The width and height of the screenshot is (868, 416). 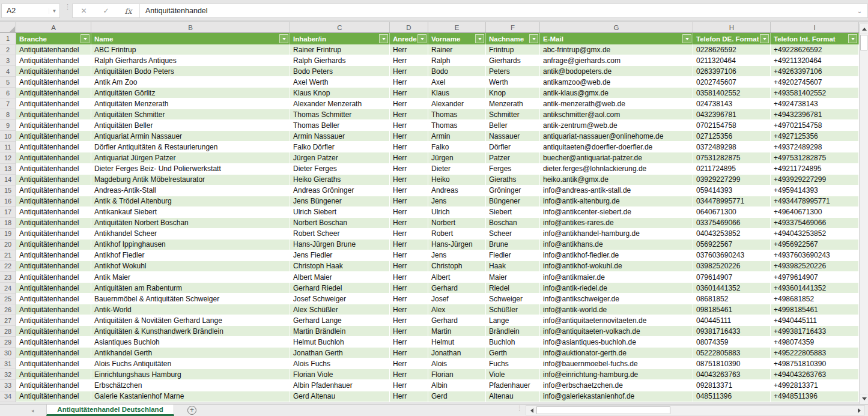 What do you see at coordinates (513, 147) in the screenshot?
I see `cell: Dörfler` at bounding box center [513, 147].